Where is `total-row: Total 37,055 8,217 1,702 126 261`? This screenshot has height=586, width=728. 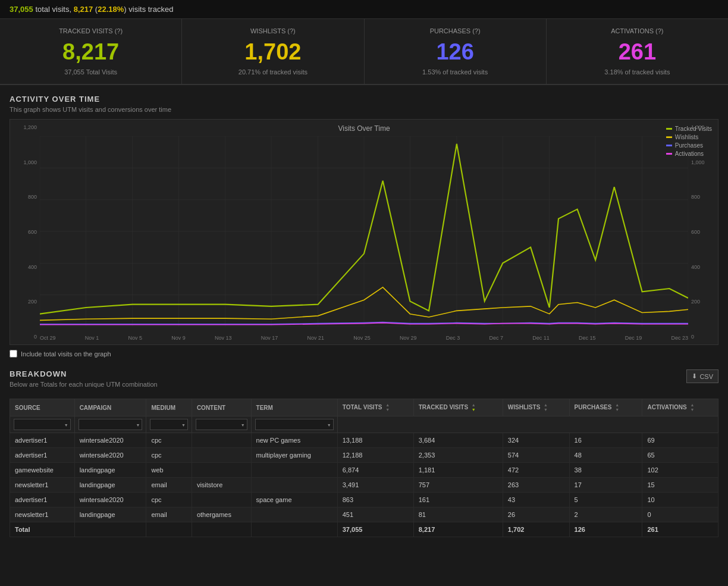 total-row: Total 37,055 8,217 1,702 126 261 is located at coordinates (364, 529).